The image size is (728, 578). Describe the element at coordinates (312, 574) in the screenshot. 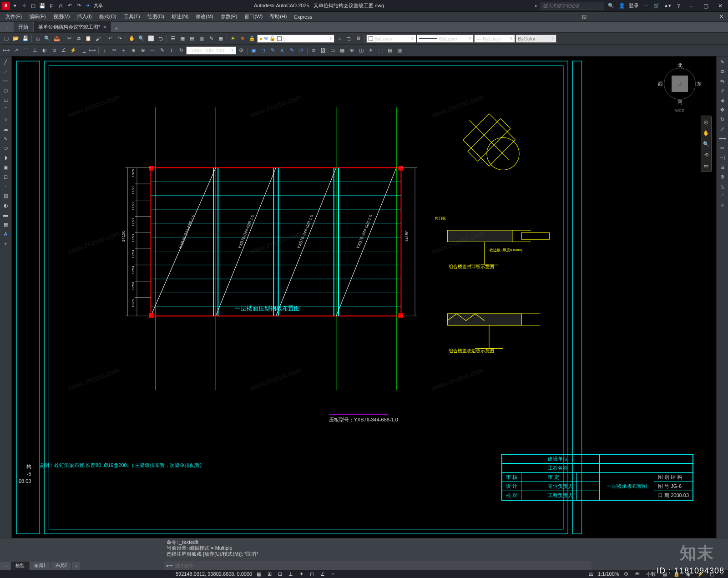

I see `osnap-button: ◻` at that location.